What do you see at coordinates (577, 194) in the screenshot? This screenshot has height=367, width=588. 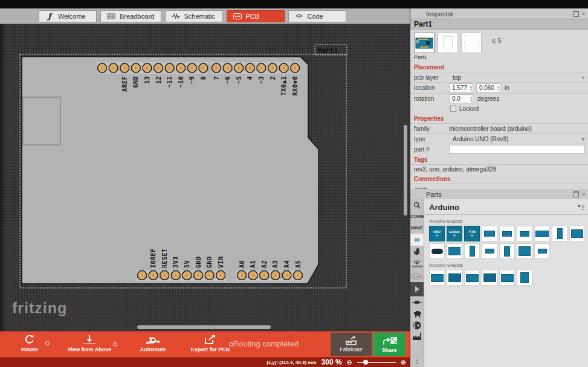 I see `parts-float-icon` at bounding box center [577, 194].